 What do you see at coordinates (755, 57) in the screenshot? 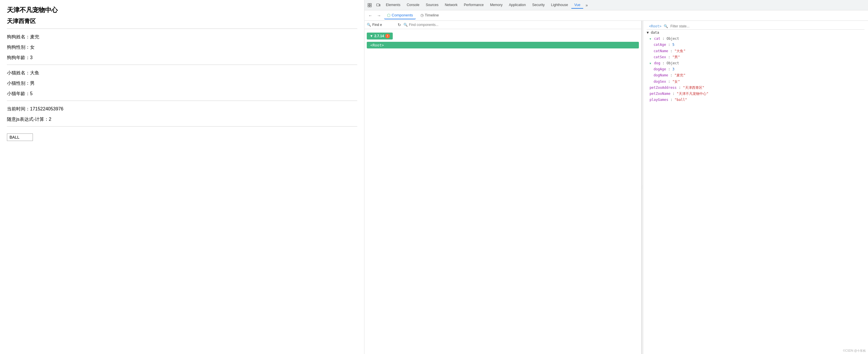
I see `catSex-row: catSex : "男"` at bounding box center [755, 57].